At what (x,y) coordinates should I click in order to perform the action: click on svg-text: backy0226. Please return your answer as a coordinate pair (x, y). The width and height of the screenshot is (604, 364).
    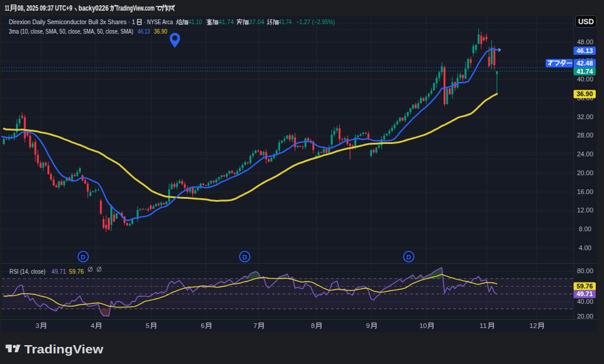
    Looking at the image, I should click on (93, 8).